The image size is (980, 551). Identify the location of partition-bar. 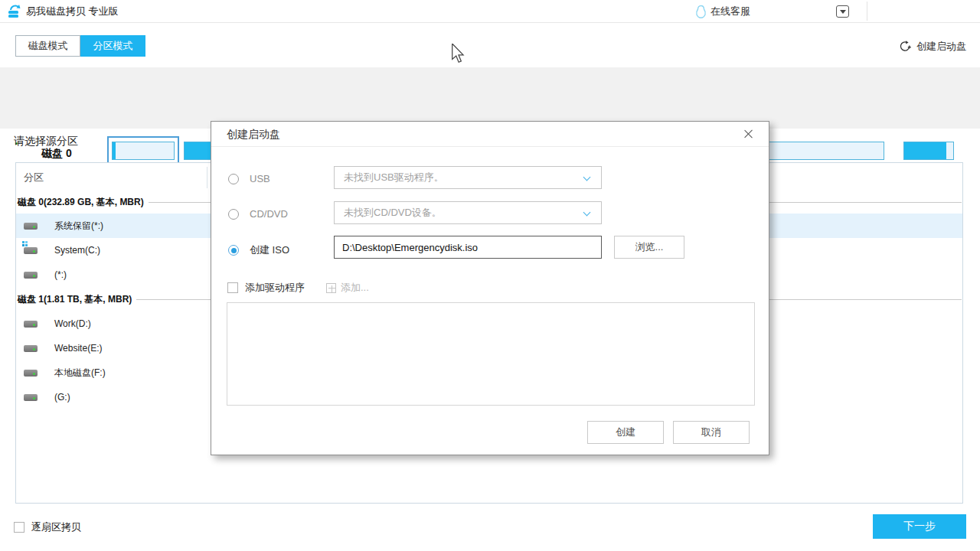
(143, 151).